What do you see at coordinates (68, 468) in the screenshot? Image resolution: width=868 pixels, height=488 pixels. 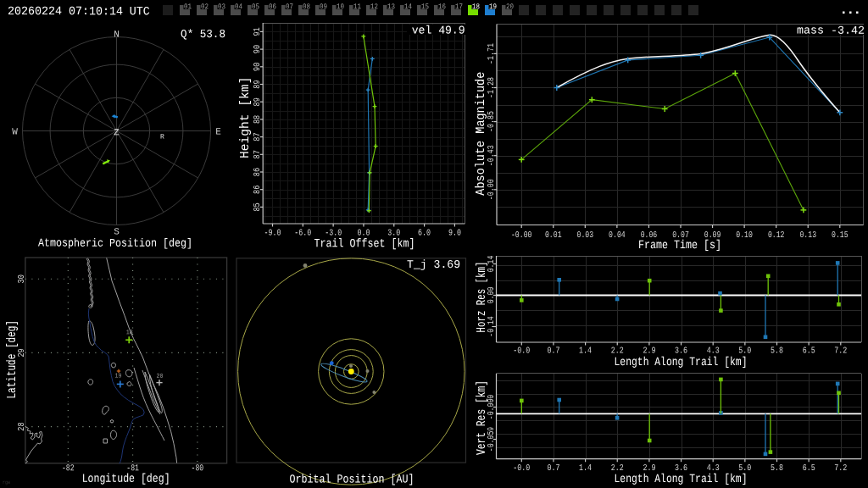 I see `svg-text: -82` at bounding box center [68, 468].